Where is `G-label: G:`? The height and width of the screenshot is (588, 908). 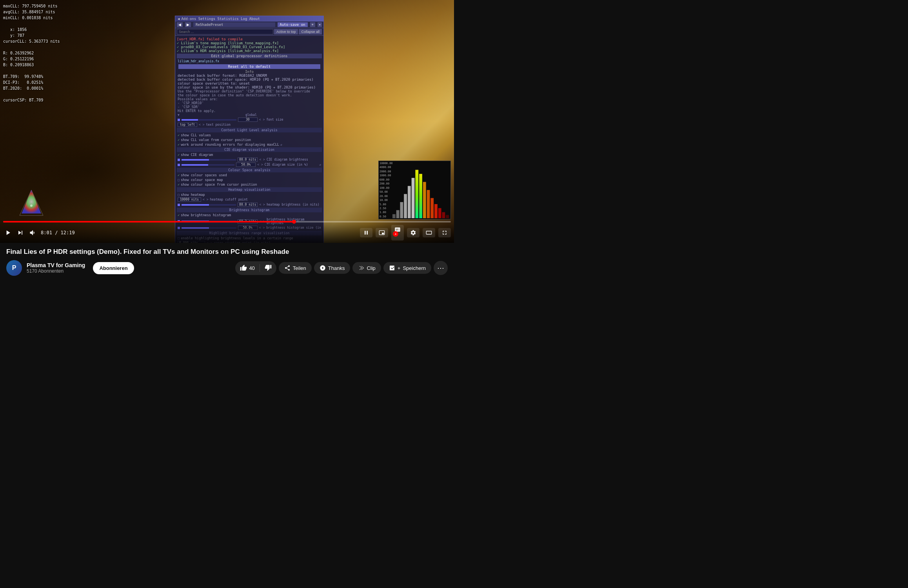 G-label: G: is located at coordinates (5, 59).